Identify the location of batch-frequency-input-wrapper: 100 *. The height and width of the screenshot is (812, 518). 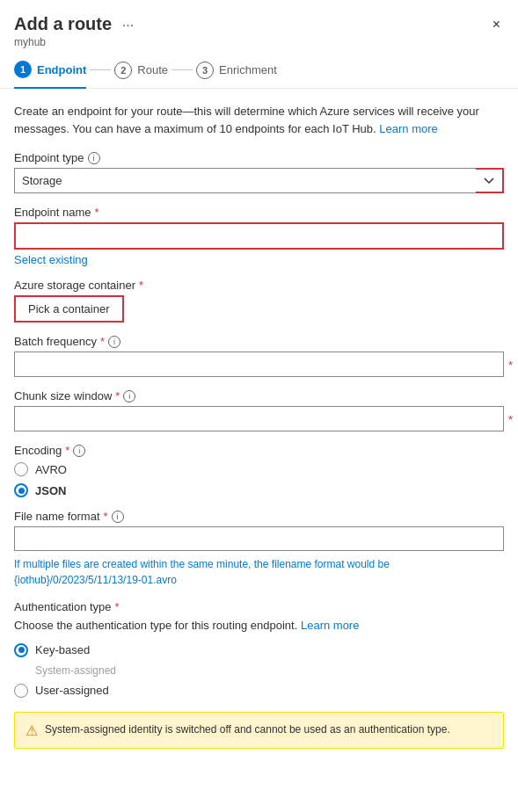
(259, 364).